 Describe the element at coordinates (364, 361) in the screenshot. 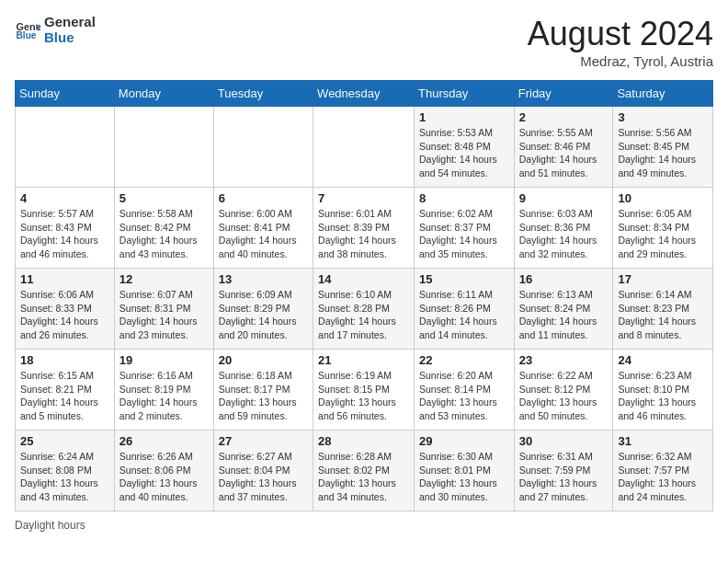

I see `day-number: 21` at that location.